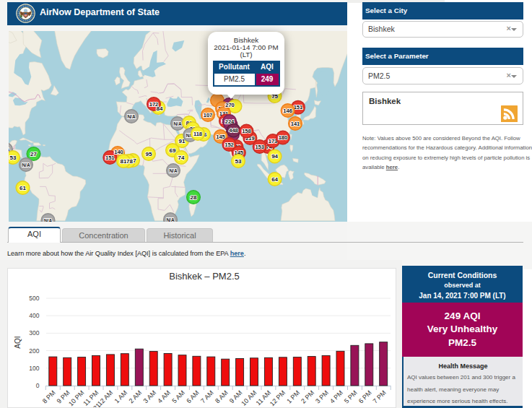  I want to click on svg-text: 10 PM, so click(77, 399).